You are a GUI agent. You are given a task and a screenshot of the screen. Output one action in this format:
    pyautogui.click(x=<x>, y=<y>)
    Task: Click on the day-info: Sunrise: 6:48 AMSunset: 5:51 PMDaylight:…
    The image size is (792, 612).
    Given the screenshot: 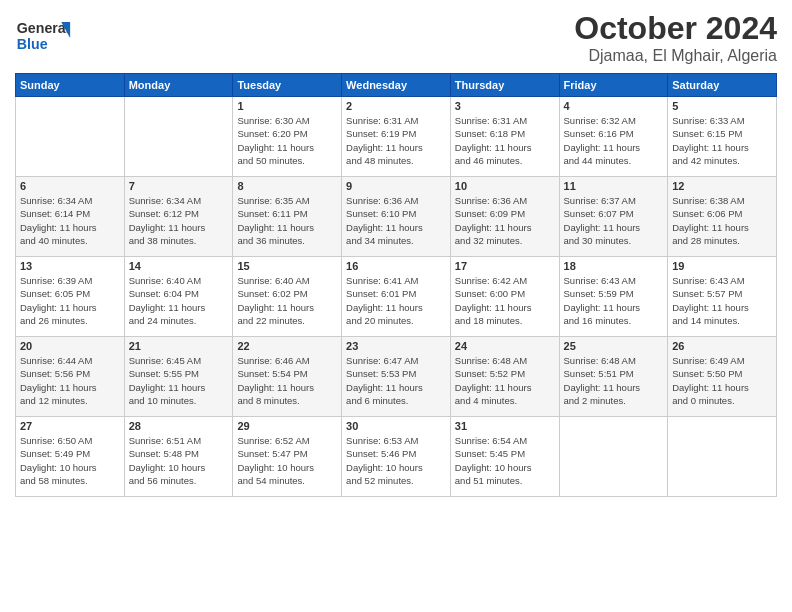 What is the action you would take?
    pyautogui.click(x=614, y=380)
    